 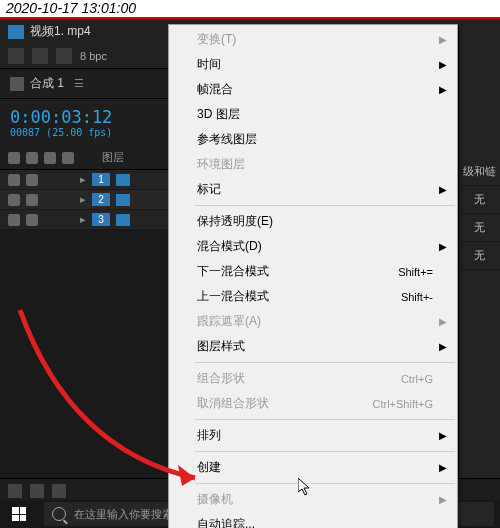 What do you see at coordinates (313, 272) in the screenshot?
I see `menu-item: 下一混合模式Shift+=` at bounding box center [313, 272].